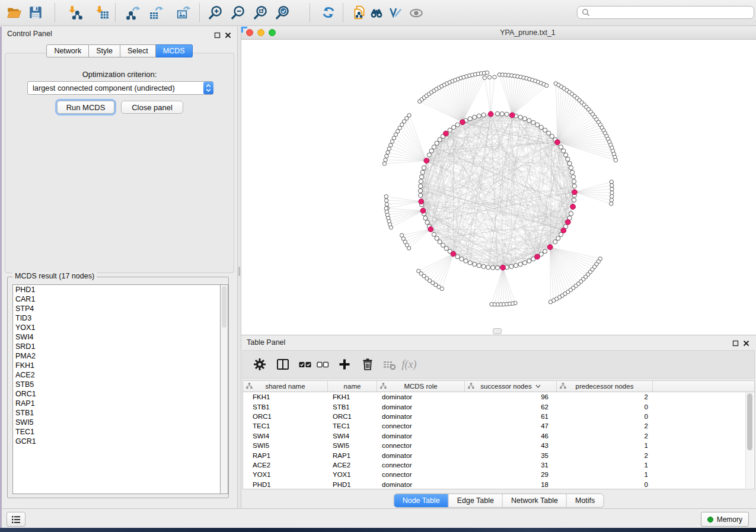 Image resolution: width=756 pixels, height=532 pixels. I want to click on mcds-node-item: PMA2, so click(116, 356).